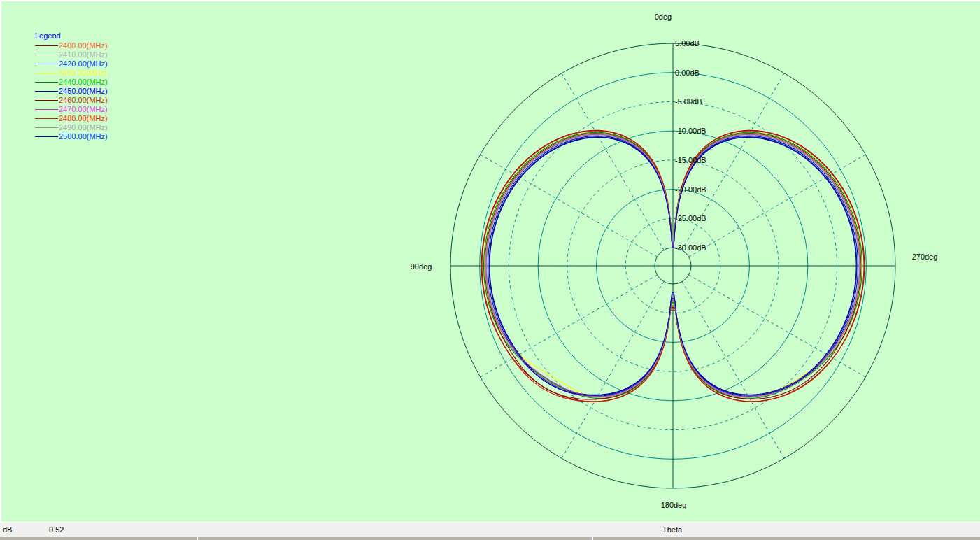 The image size is (980, 540). I want to click on legend-label: 2430.00(MHz), so click(83, 73).